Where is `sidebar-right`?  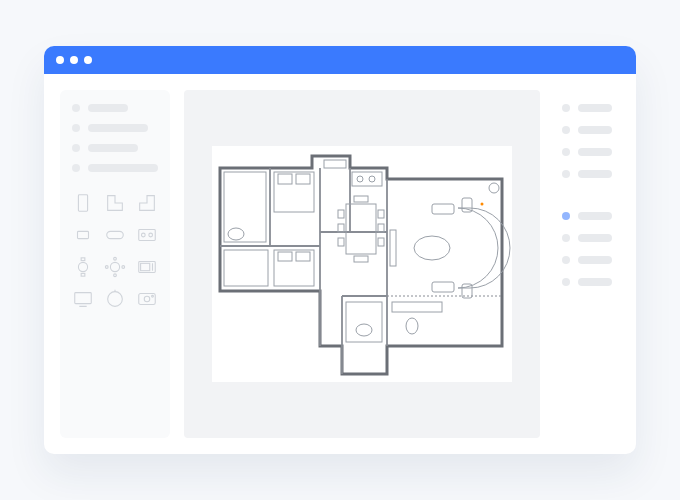
sidebar-right is located at coordinates (587, 264).